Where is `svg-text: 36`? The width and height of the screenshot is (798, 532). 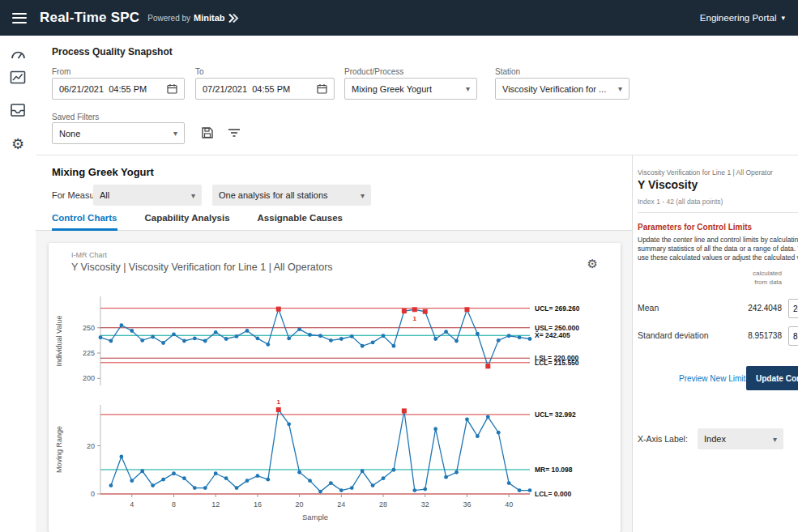 svg-text: 36 is located at coordinates (467, 504).